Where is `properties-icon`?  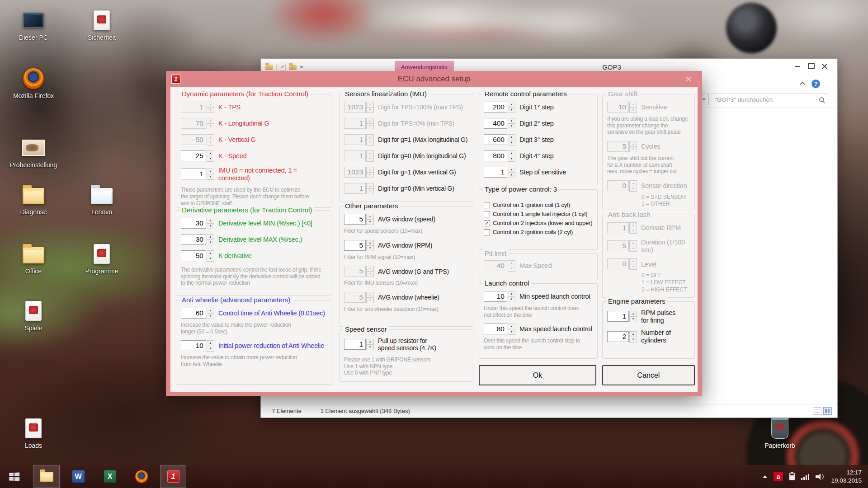 properties-icon is located at coordinates (283, 67).